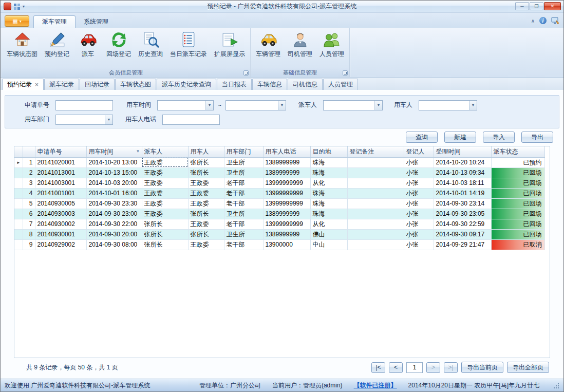 This screenshot has width=564, height=392. Describe the element at coordinates (546, 22) in the screenshot. I see `ribbon-right-tools: ∧ i` at that location.